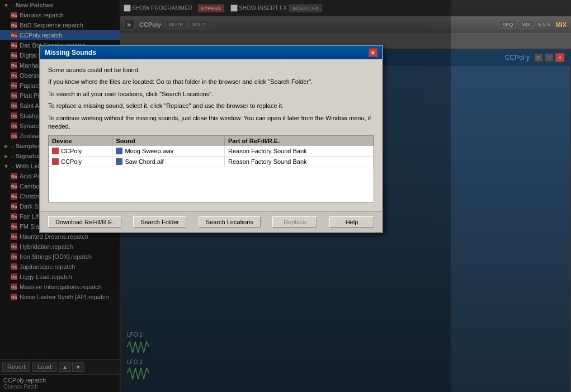 This screenshot has height=392, width=571. What do you see at coordinates (70, 53) in the screenshot?
I see `dialog-title: Missing Sounds` at bounding box center [70, 53].